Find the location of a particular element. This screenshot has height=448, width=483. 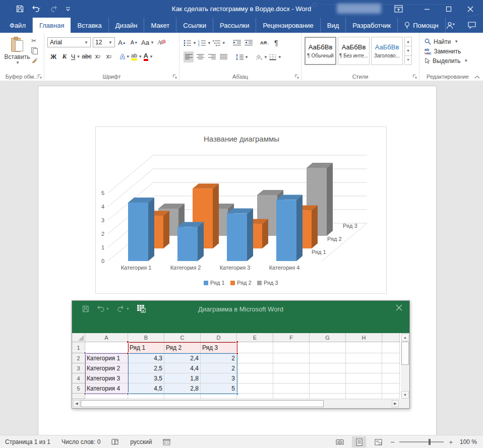

superscript-button: x2 is located at coordinates (109, 56).